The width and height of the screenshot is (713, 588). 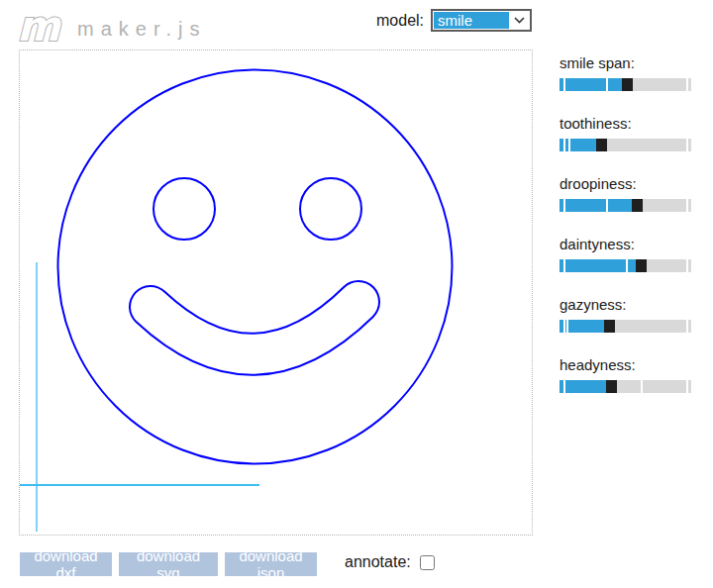 I want to click on model-picker-row: model: smile, so click(x=454, y=20).